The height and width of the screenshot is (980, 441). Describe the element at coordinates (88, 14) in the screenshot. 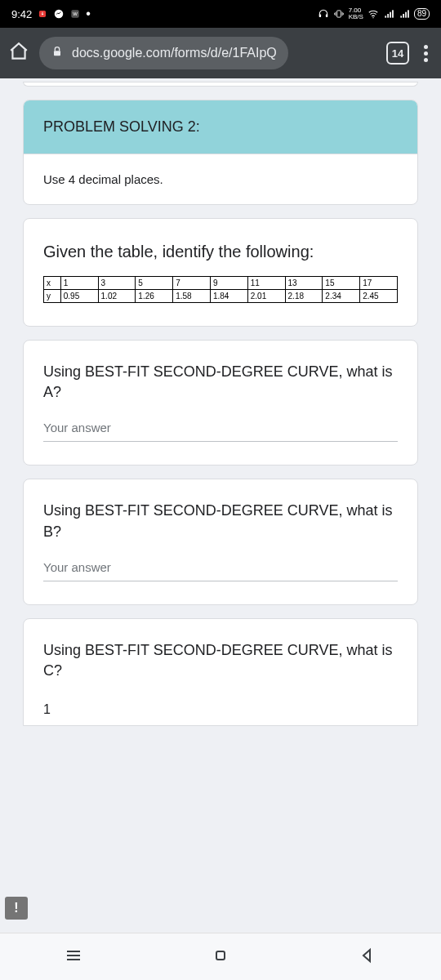

I see `more-indicator: •` at that location.